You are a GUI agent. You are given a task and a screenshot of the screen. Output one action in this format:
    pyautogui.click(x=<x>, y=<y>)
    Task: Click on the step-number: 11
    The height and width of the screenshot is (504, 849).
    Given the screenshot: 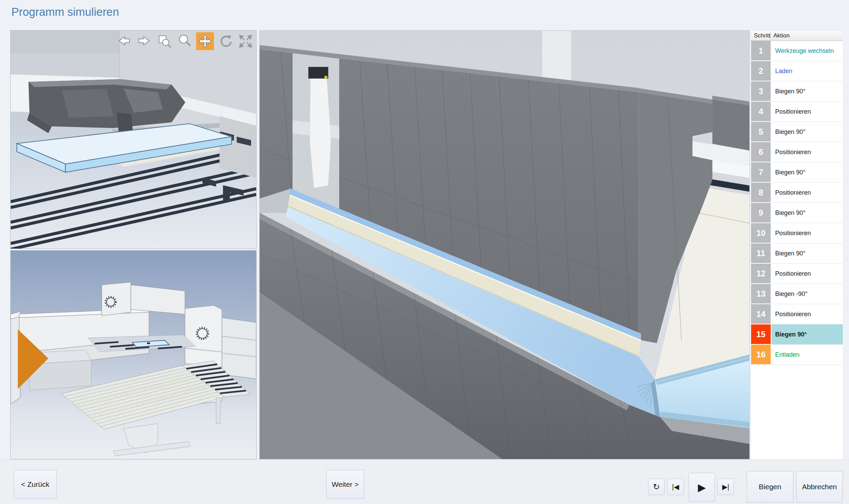 What is the action you would take?
    pyautogui.click(x=761, y=253)
    